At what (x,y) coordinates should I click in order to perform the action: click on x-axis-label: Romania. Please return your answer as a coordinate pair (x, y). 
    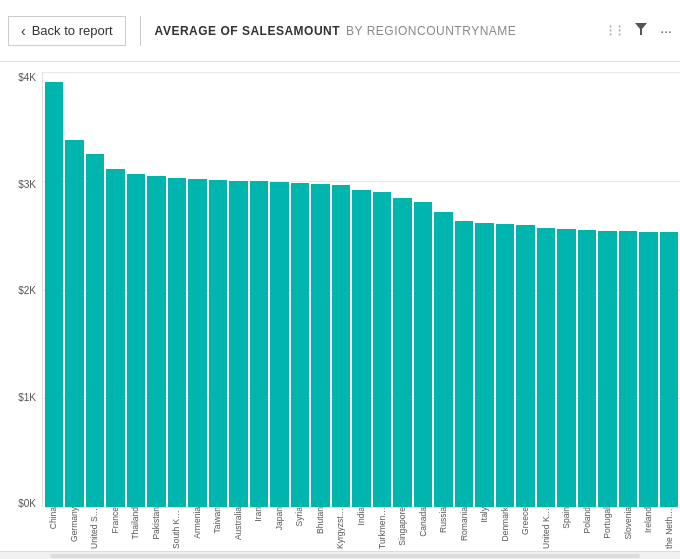
    Looking at the image, I should click on (464, 524).